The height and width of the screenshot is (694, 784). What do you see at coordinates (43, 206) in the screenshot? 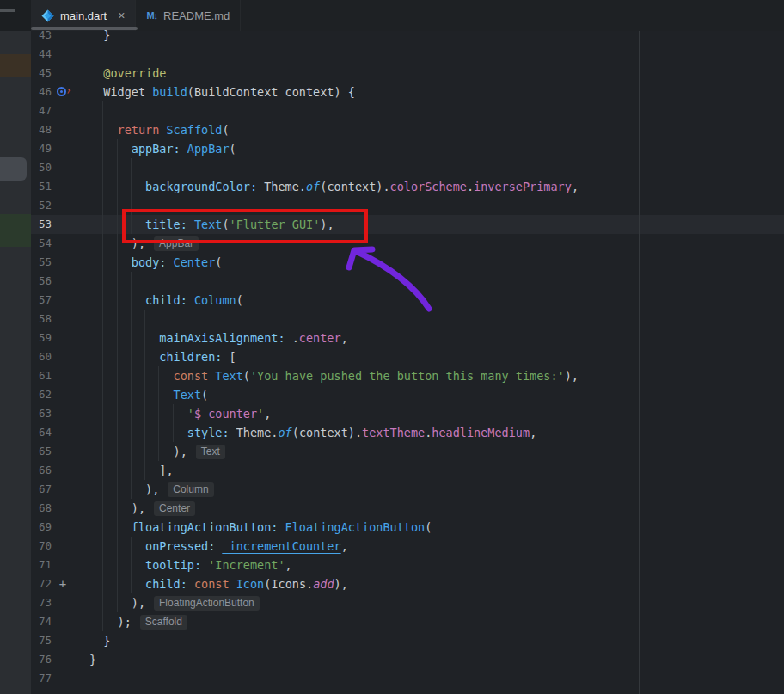
I see `line-number: 52` at bounding box center [43, 206].